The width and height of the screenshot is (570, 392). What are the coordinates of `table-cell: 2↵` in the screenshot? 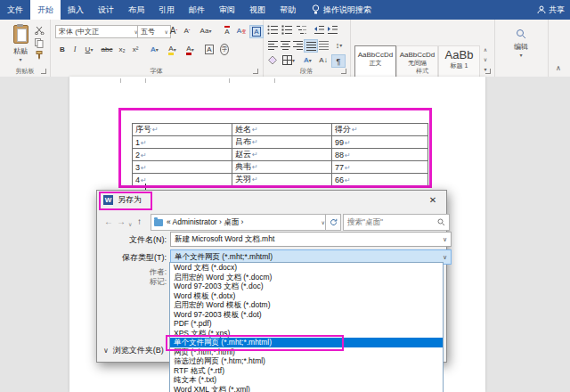 It's located at (183, 155).